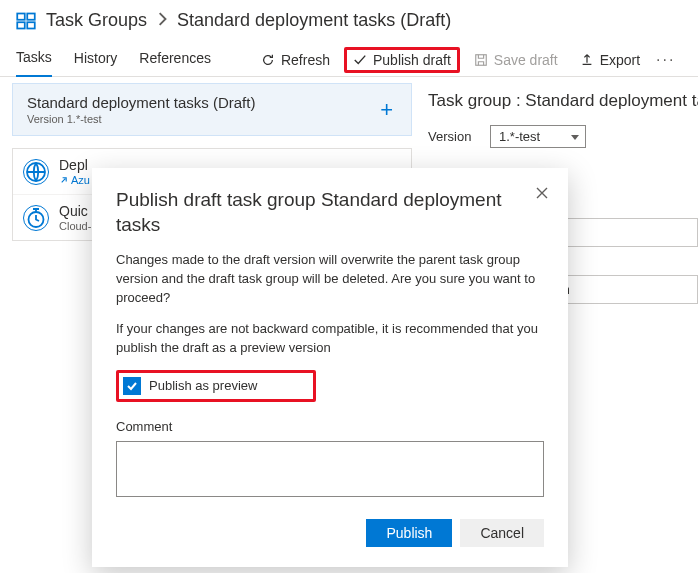 The image size is (698, 573). Describe the element at coordinates (330, 428) in the screenshot. I see `comment-label: Comment` at that location.